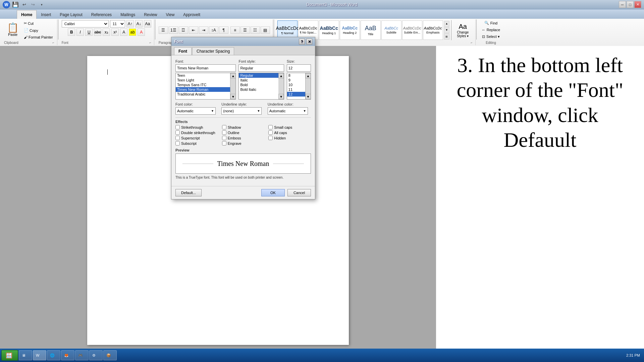 This screenshot has width=644, height=362. I want to click on font-name-selector: Calibri, so click(85, 24).